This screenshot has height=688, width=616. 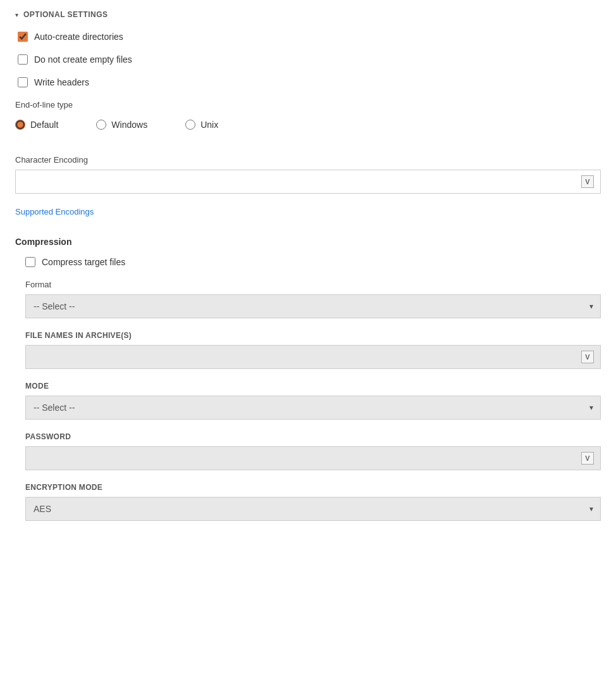 What do you see at coordinates (23, 59) in the screenshot?
I see `no-empty-checkbox` at bounding box center [23, 59].